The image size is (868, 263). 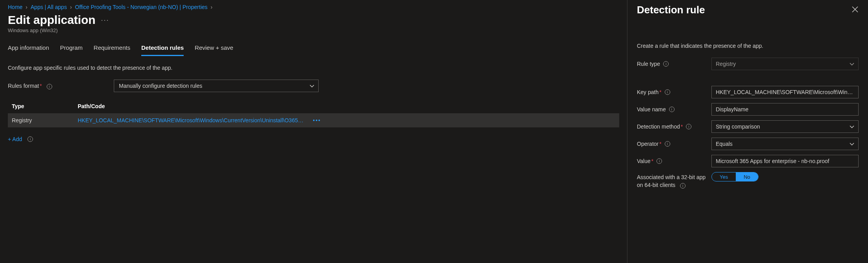 I want to click on key-path-input, so click(x=785, y=92).